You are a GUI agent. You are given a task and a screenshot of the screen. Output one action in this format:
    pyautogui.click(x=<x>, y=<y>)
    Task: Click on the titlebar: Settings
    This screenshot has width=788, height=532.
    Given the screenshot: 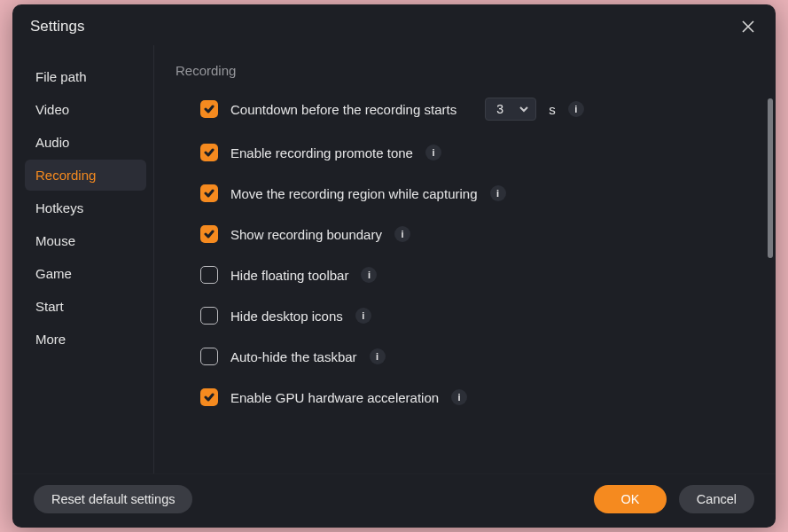 What is the action you would take?
    pyautogui.click(x=394, y=25)
    